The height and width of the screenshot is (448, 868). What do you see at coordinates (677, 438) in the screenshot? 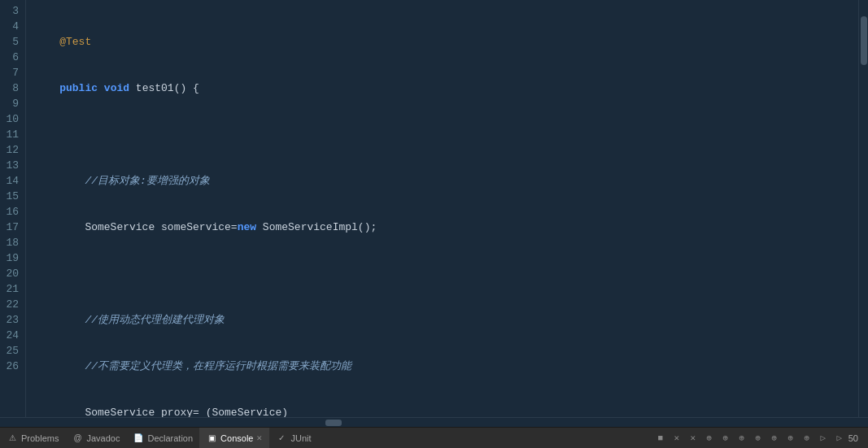
I see `close-button: ✕` at bounding box center [677, 438].